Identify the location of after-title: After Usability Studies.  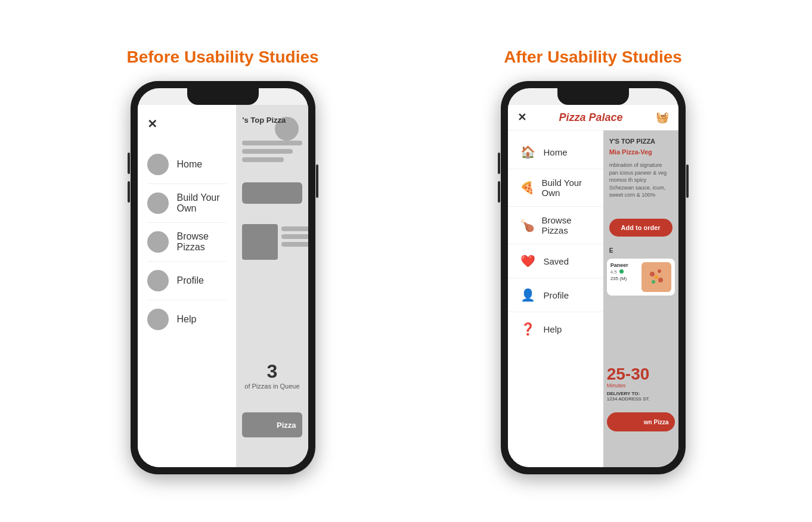
(593, 57).